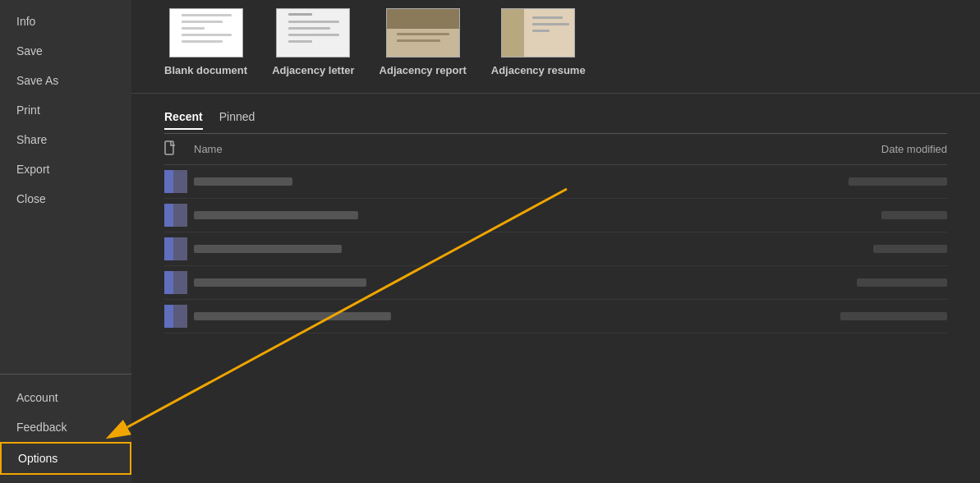 This screenshot has width=980, height=483. Describe the element at coordinates (66, 199) in the screenshot. I see `sidebar-item-close: Close` at that location.